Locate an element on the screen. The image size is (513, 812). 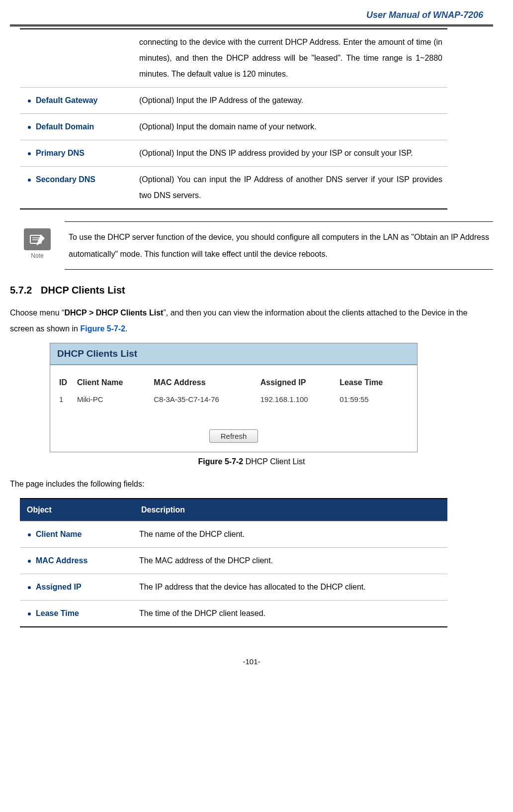
figure-label: Figure 5-7-2 is located at coordinates (221, 462).